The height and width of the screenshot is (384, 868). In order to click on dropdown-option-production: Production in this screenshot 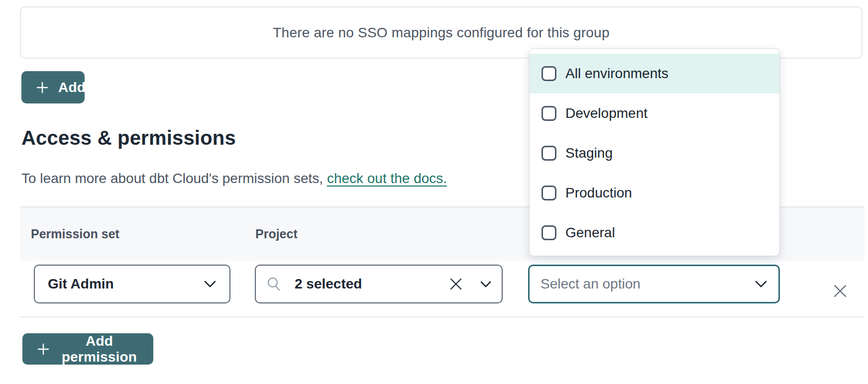, I will do `click(654, 193)`.